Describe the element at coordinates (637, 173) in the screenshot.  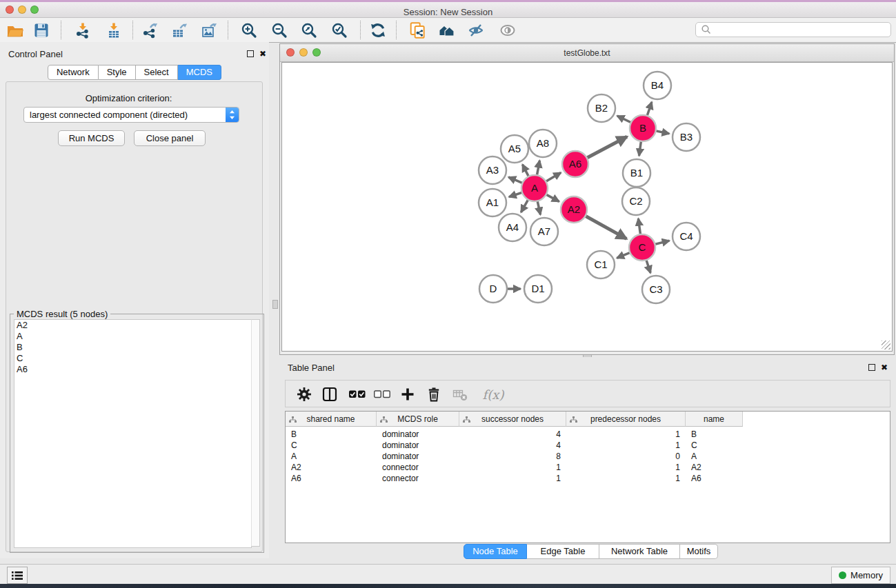
I see `node-B1: B1` at that location.